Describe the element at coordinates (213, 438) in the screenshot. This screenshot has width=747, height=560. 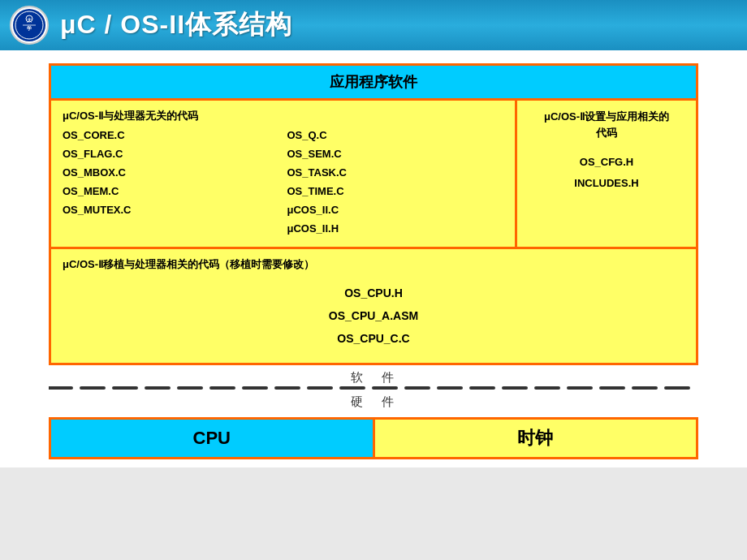
I see `cpu-box: CPU` at that location.